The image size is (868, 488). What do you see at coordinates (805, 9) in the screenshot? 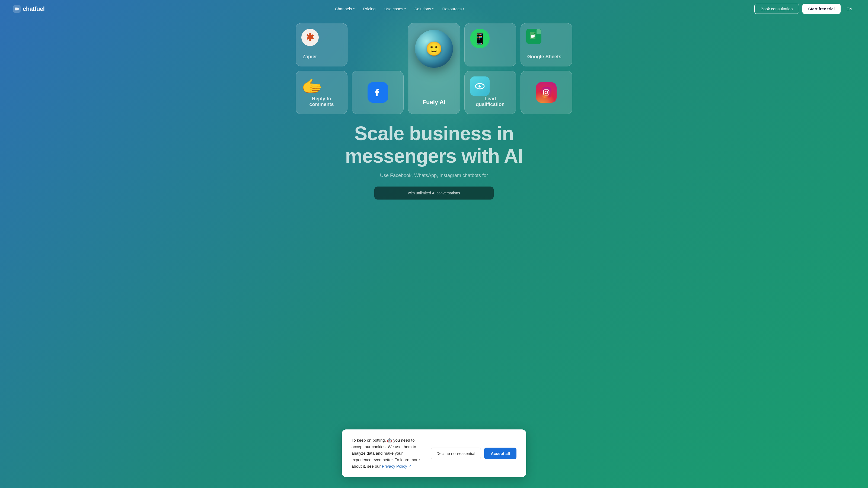
I see `nav-actions: Book consultation Start free trial EN` at bounding box center [805, 9].